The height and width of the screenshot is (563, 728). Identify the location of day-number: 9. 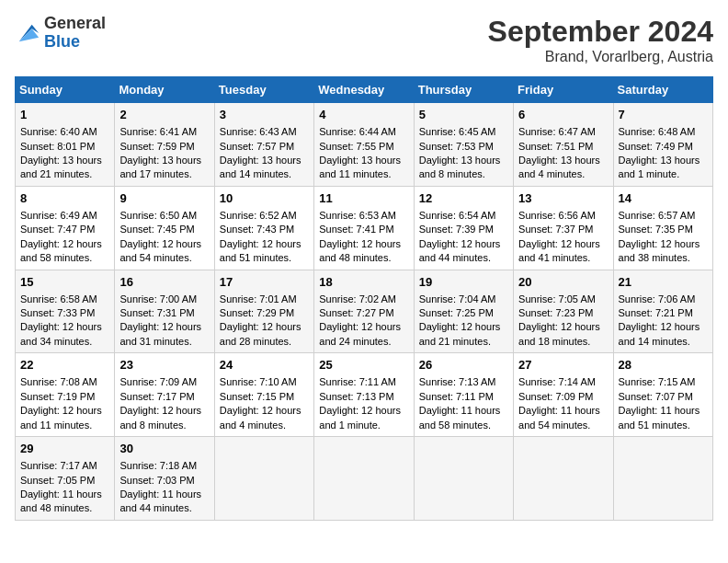
(164, 199).